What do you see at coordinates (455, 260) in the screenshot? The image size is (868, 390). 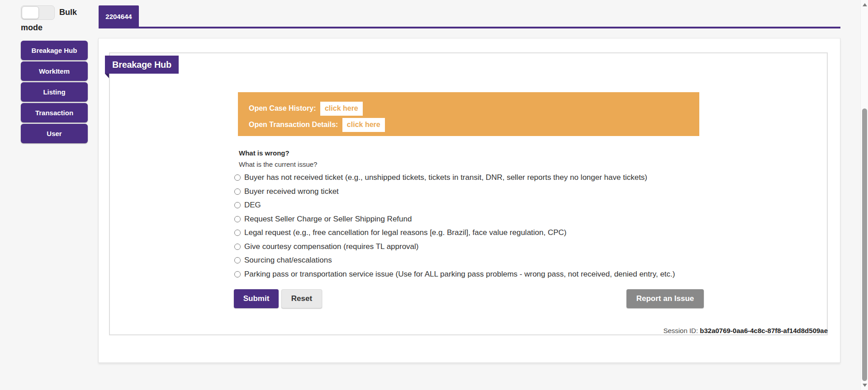 I see `radio-option-sourcing-chat: Sourcing chat/escalations` at bounding box center [455, 260].